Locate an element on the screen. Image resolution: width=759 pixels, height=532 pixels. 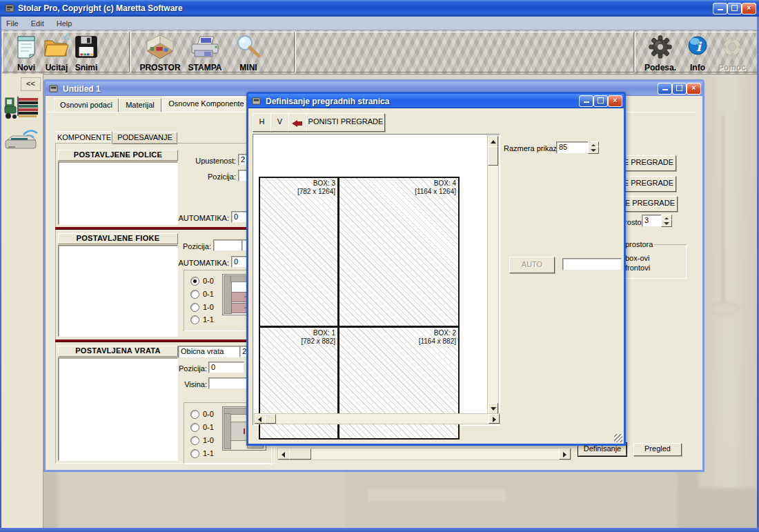
canvas-horizontal-scrollbar is located at coordinates (377, 419).